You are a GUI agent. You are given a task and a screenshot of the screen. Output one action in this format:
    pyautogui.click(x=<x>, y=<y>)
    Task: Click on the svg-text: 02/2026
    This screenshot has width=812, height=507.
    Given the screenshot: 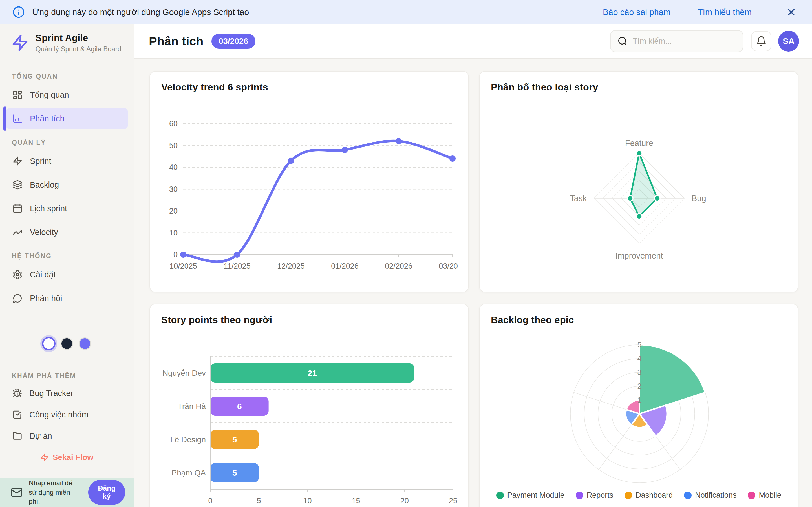 What is the action you would take?
    pyautogui.click(x=399, y=266)
    